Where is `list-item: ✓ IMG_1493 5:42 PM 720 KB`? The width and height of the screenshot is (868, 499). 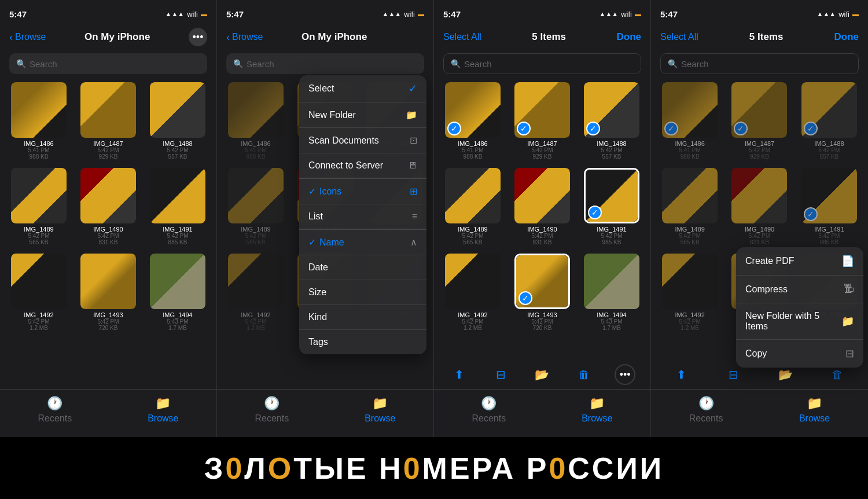 list-item: ✓ IMG_1493 5:42 PM 720 KB is located at coordinates (542, 292).